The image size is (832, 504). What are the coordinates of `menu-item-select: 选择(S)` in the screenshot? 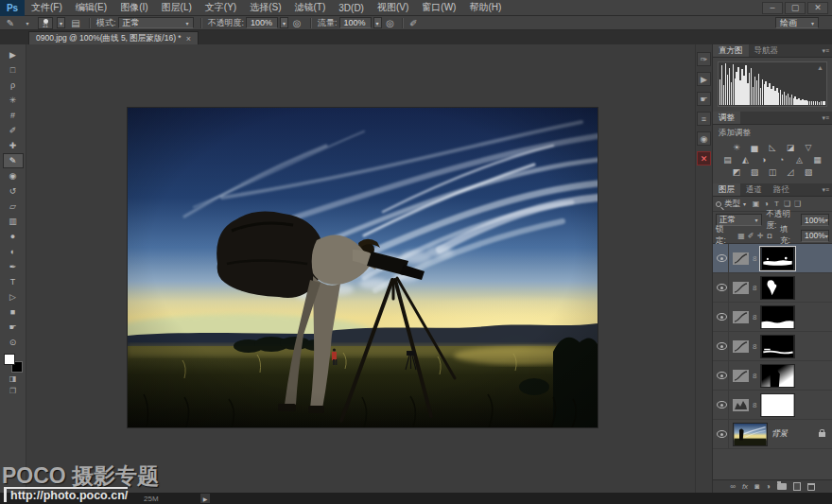 It's located at (265, 8).